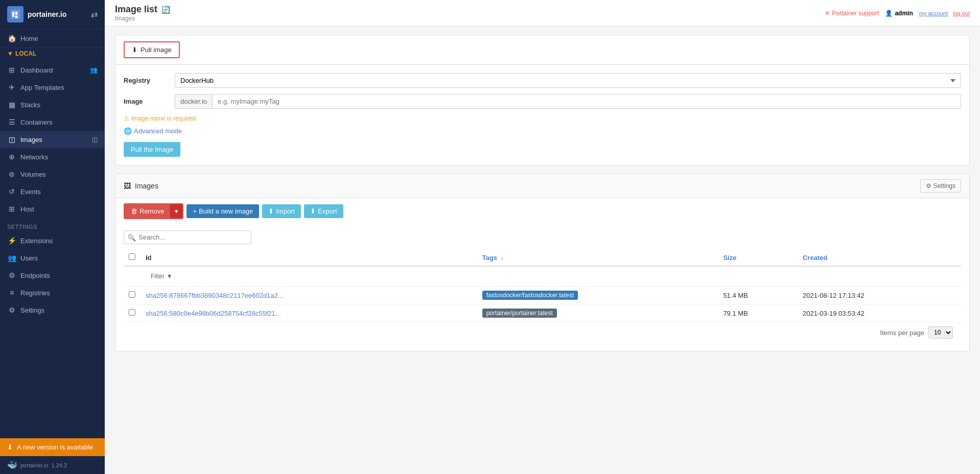  Describe the element at coordinates (568, 81) in the screenshot. I see `registry-select: DockerHub` at that location.